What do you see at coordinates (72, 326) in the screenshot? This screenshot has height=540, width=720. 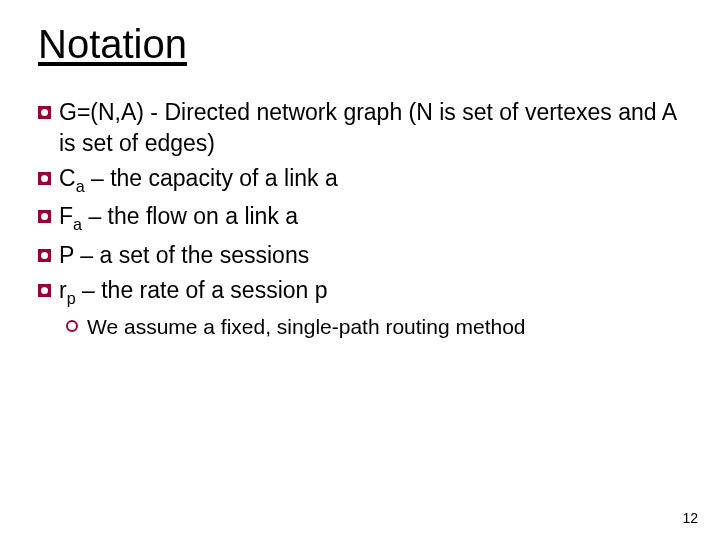 I see `sub-bullet-icon` at bounding box center [72, 326].